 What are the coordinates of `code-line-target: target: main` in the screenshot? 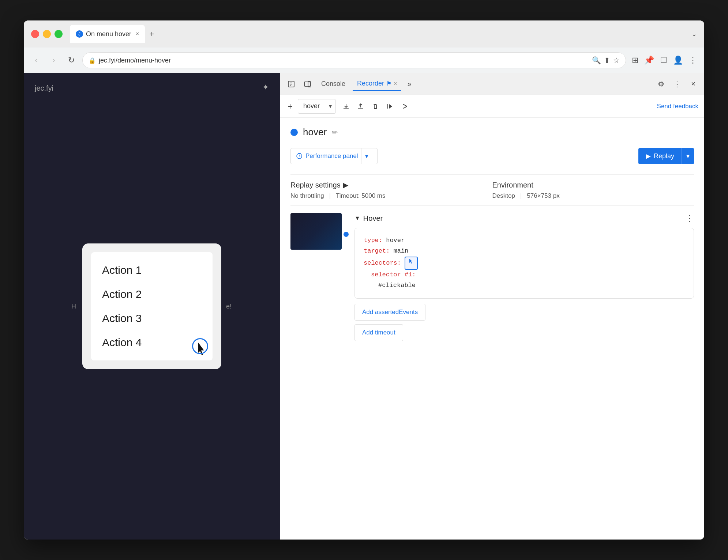 It's located at (524, 251).